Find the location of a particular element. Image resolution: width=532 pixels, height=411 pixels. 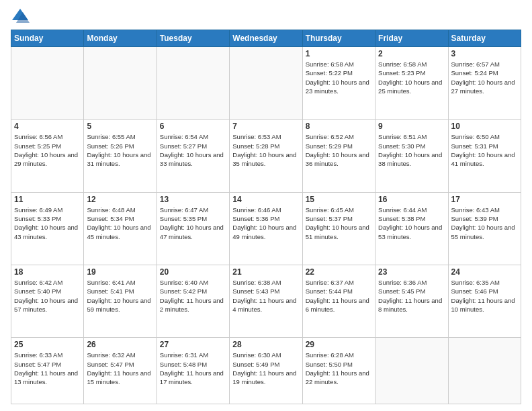

calendar-cell: 28Sunrise: 6:30 AM Sunset: 5:49 PM Dayli… is located at coordinates (266, 371).